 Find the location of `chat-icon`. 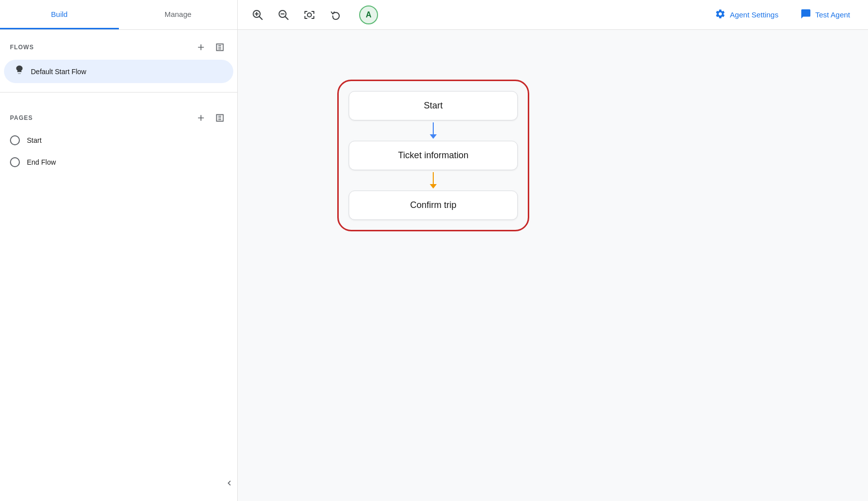

chat-icon is located at coordinates (806, 15).